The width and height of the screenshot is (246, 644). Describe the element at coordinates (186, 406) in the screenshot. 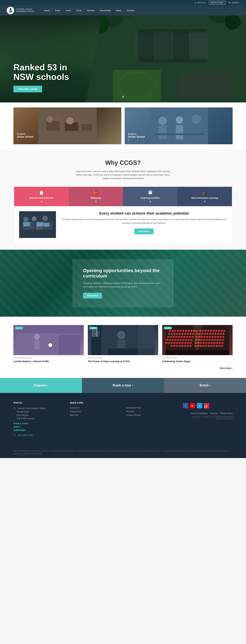

I see `facebook-icon: f` at that location.